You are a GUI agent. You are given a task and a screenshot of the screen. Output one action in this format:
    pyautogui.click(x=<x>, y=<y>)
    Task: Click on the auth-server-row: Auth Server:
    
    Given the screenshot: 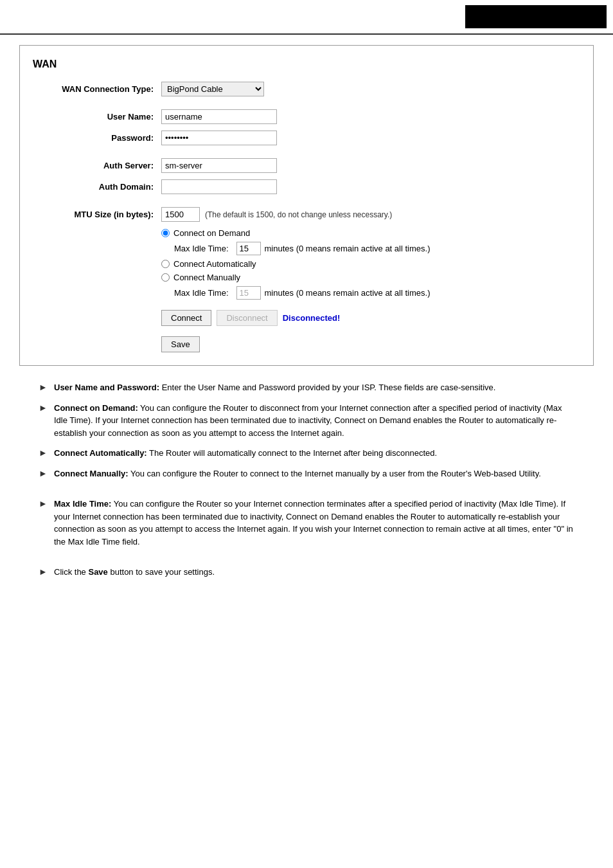 What is the action you would take?
    pyautogui.click(x=303, y=166)
    